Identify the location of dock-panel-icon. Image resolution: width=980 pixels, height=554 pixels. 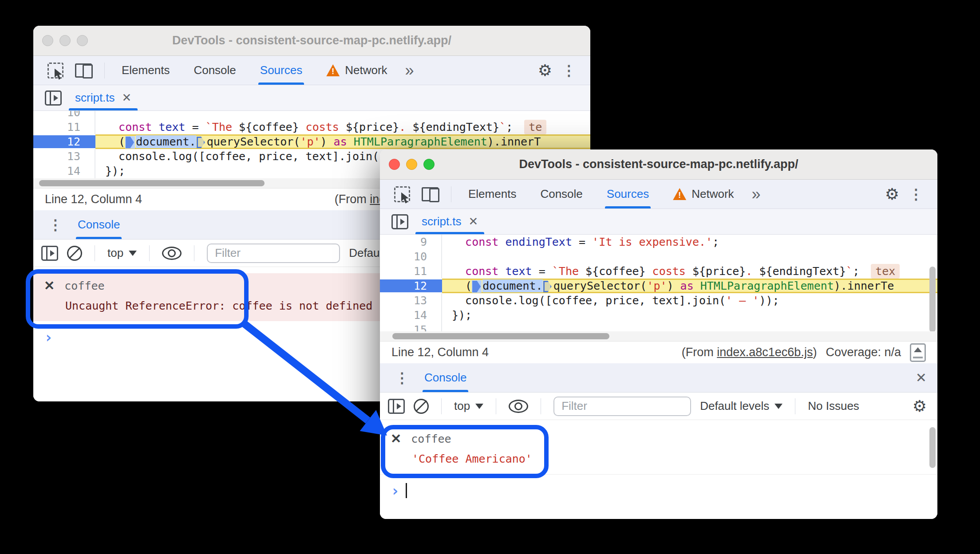
(918, 353).